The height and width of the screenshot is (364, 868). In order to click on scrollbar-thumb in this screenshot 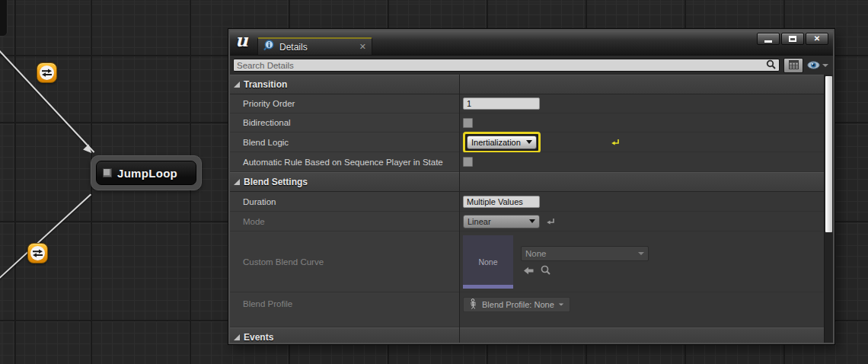, I will do `click(828, 154)`.